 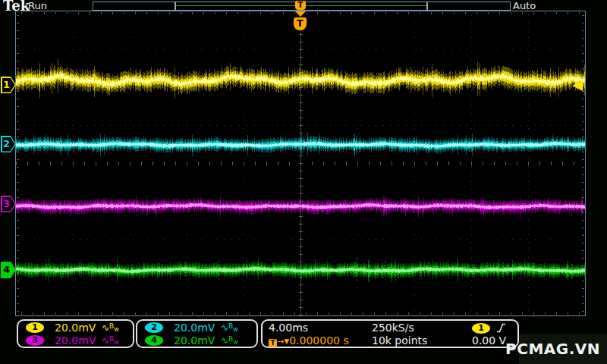 I want to click on channel-4-marker: 4, so click(x=8, y=270).